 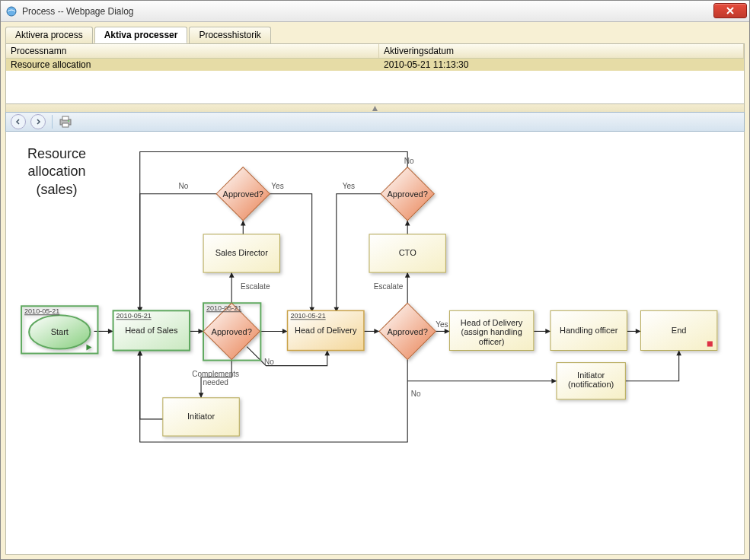 I want to click on node-approved-3: Approved?, so click(x=407, y=331).